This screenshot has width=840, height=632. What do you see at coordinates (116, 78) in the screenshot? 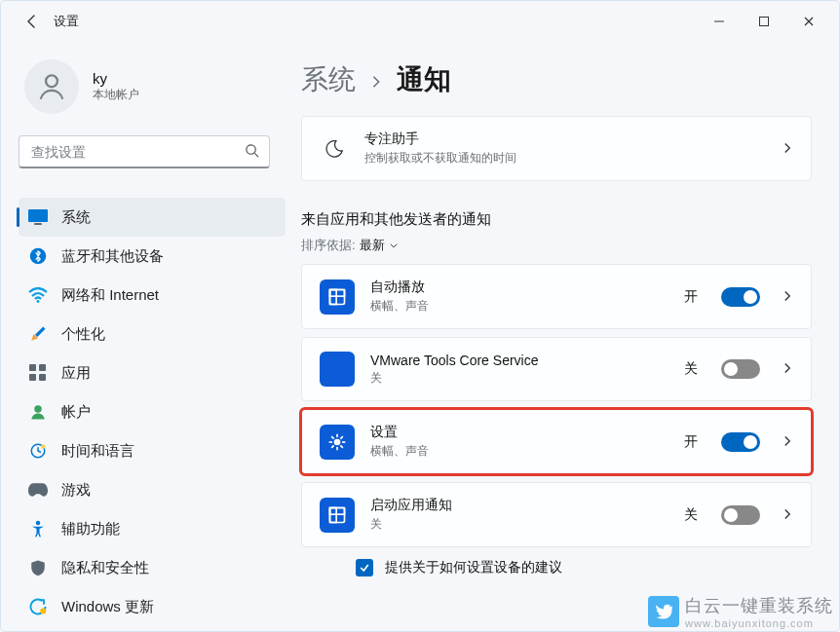
I see `user-name: ky` at bounding box center [116, 78].